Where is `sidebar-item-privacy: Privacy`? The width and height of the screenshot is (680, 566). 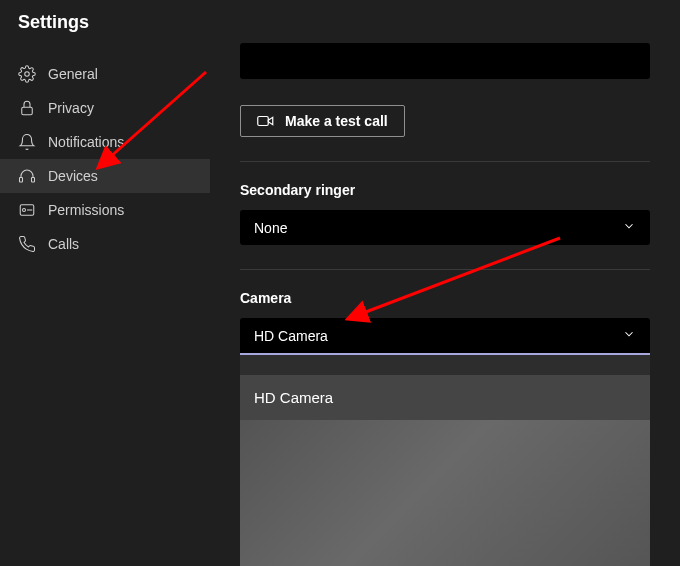
sidebar-item-privacy: Privacy is located at coordinates (105, 108).